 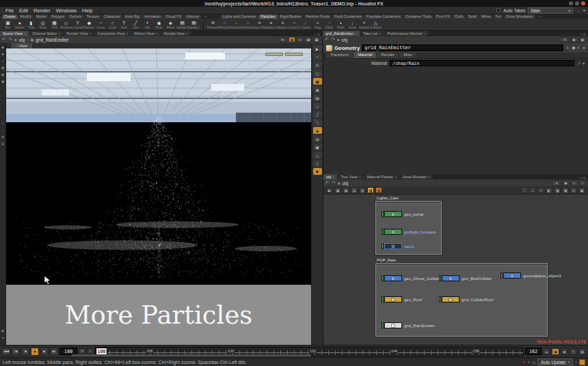 What do you see at coordinates (25, 352) in the screenshot?
I see `transport-button: ◀` at bounding box center [25, 352].